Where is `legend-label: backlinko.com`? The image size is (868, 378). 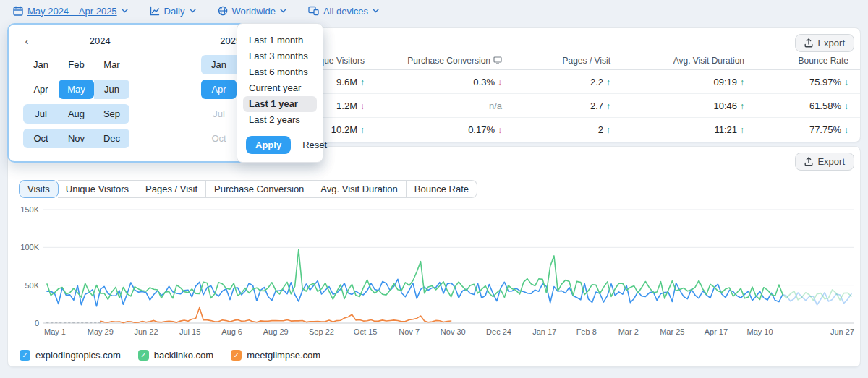 legend-label: backlinko.com is located at coordinates (184, 356).